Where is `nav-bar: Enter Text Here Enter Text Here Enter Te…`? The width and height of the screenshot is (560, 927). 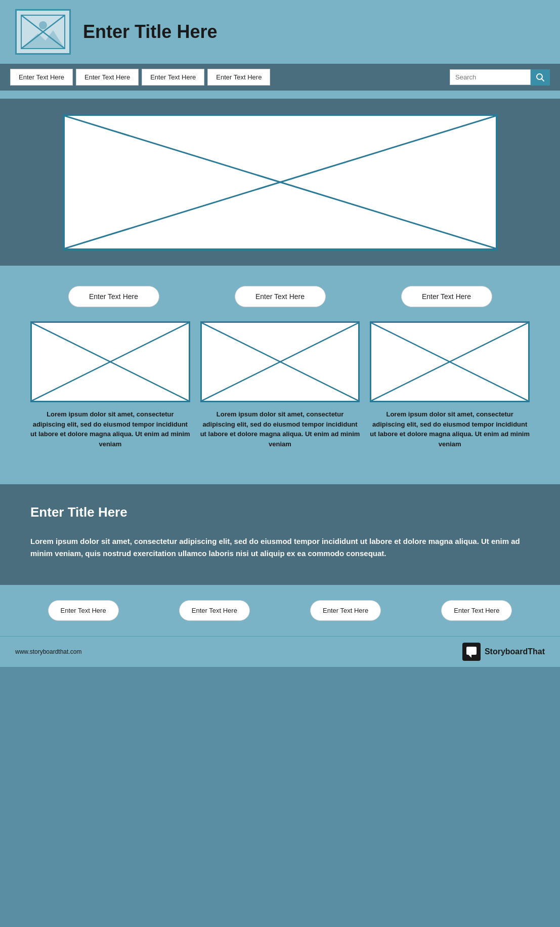 nav-bar: Enter Text Here Enter Text Here Enter Te… is located at coordinates (280, 77).